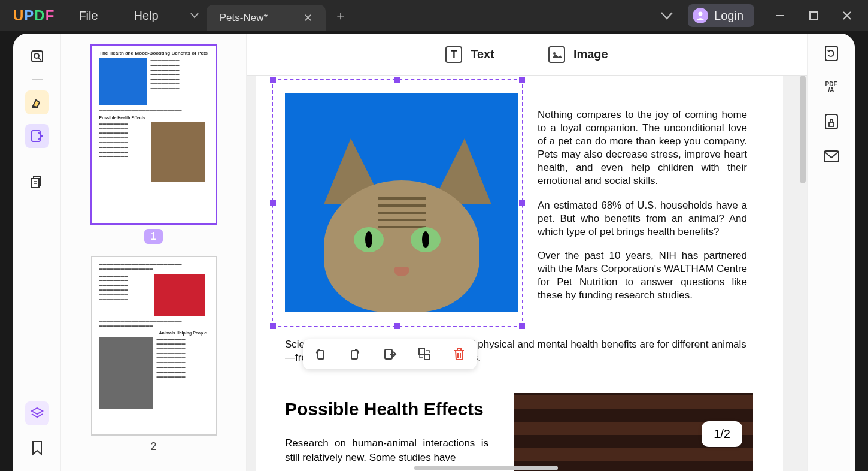 This screenshot has height=471, width=868. What do you see at coordinates (387, 451) in the screenshot?
I see `paragraph: Research on human-animal interactions is…` at bounding box center [387, 451].